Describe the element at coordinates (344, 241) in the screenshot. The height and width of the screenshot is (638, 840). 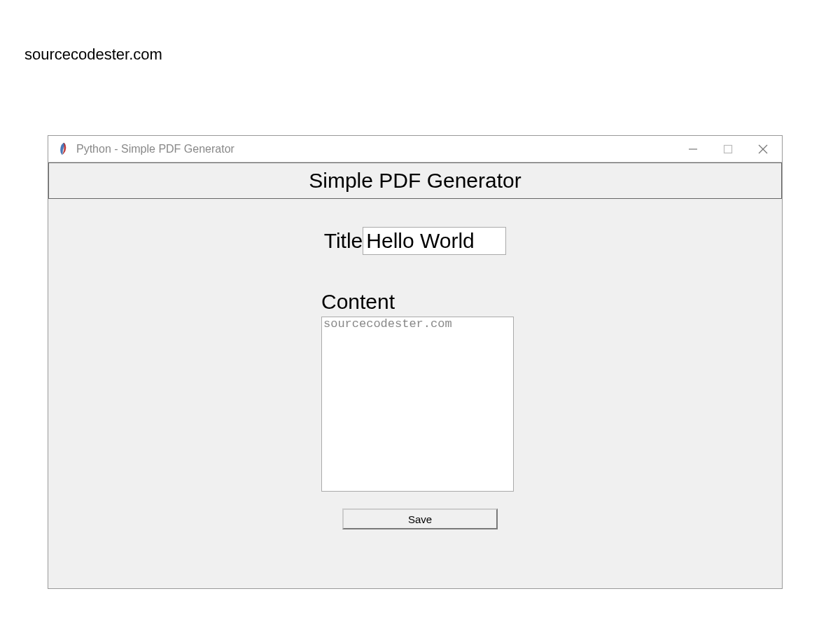
I see `title-label: Title` at that location.